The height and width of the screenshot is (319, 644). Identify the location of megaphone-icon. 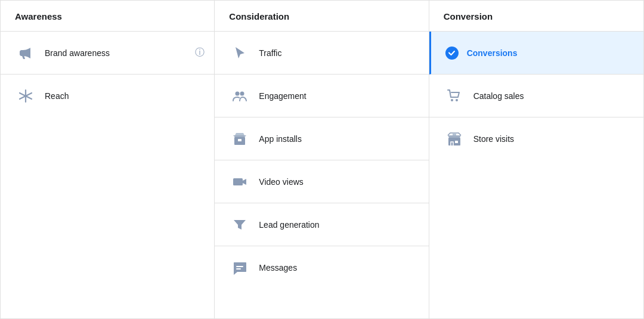
(26, 53).